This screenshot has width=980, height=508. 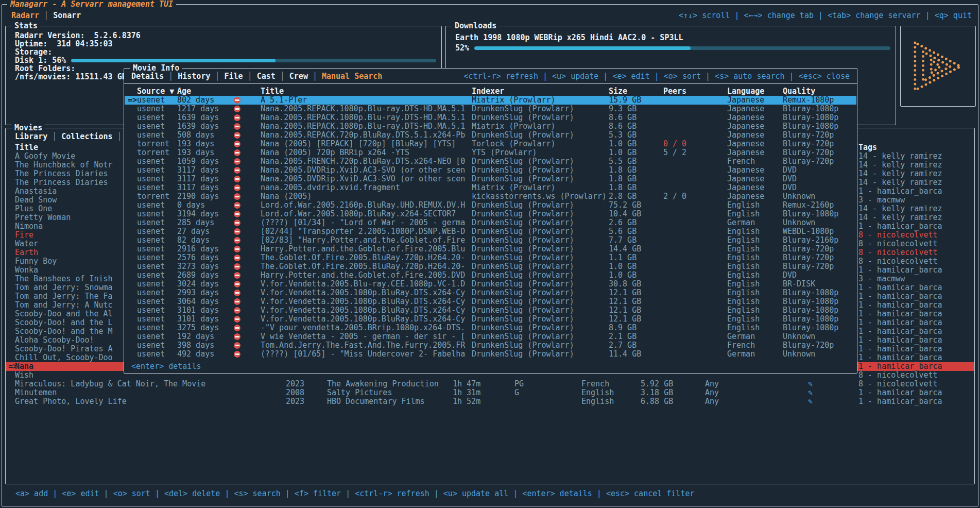 I want to click on movie-info-tab-history: History, so click(x=194, y=76).